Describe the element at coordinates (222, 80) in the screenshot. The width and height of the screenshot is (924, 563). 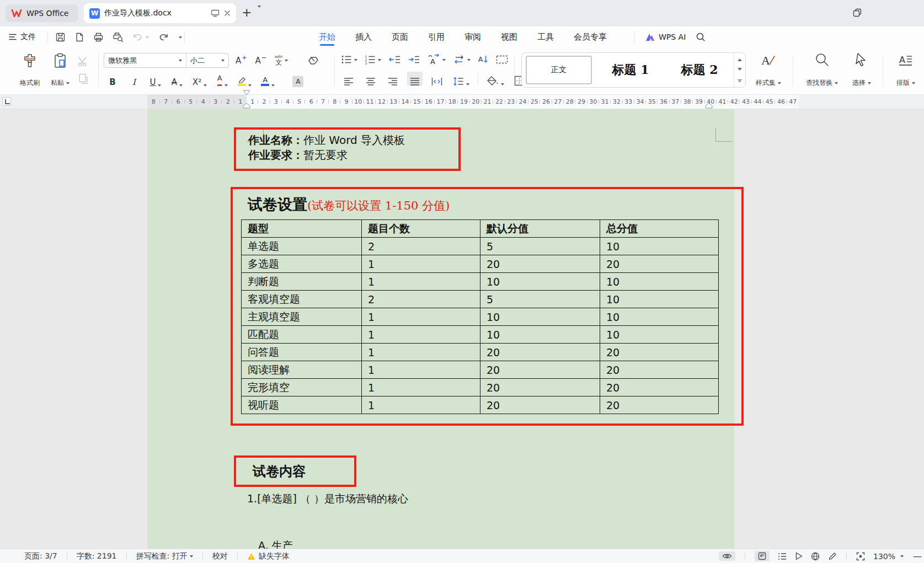
I see `text-effects-button: A` at that location.